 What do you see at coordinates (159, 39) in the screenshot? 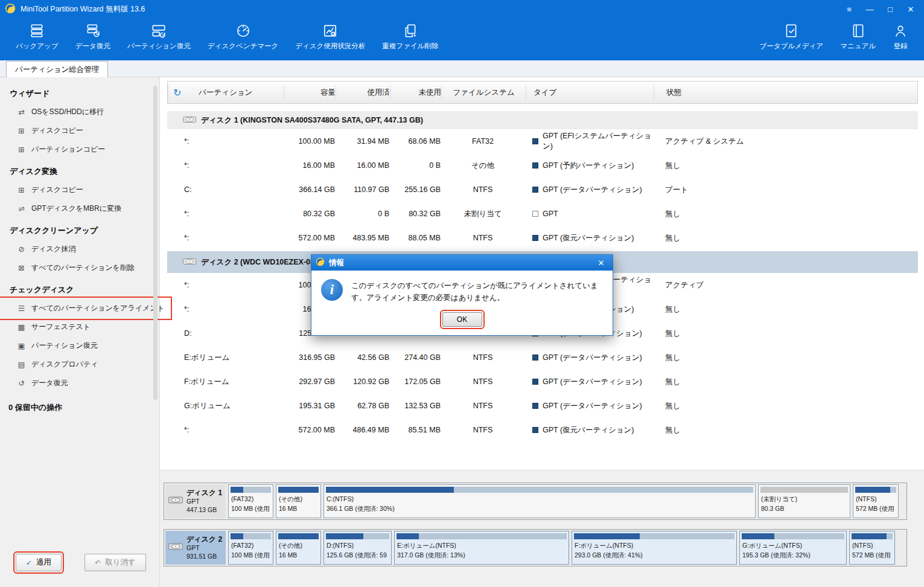
I see `toolbar-partition-recovery: パーティション復元` at bounding box center [159, 39].